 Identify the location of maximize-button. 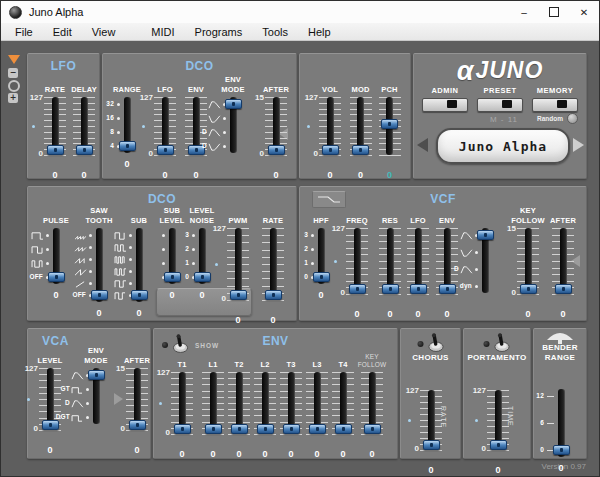
(554, 12).